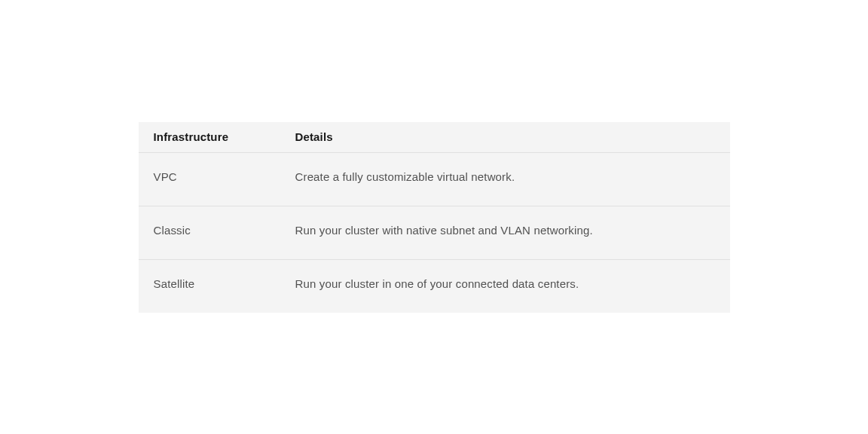  Describe the element at coordinates (209, 286) in the screenshot. I see `cell-infrastructure: Satellite` at that location.